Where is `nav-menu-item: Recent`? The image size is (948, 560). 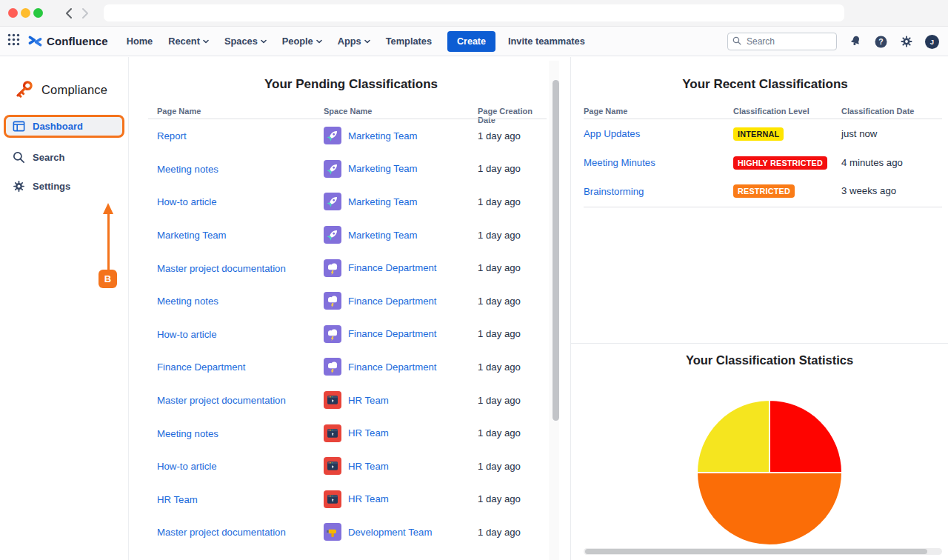 nav-menu-item: Recent is located at coordinates (188, 41).